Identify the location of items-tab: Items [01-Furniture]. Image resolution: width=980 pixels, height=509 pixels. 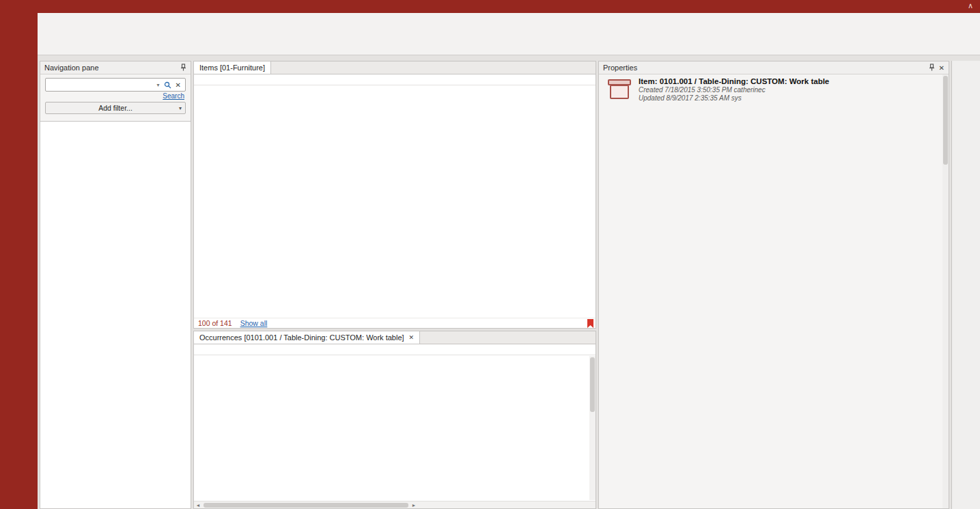
(232, 68).